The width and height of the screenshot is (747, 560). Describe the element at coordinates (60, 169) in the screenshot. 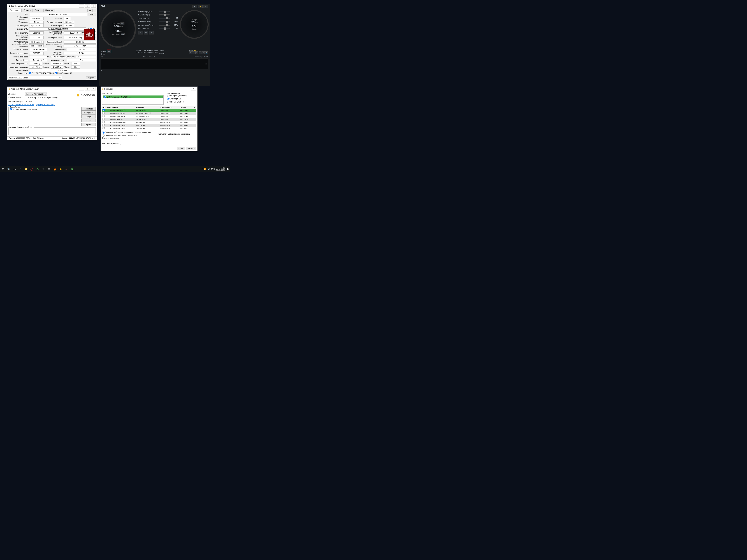

I see `nicehash-icon: ◉` at that location.